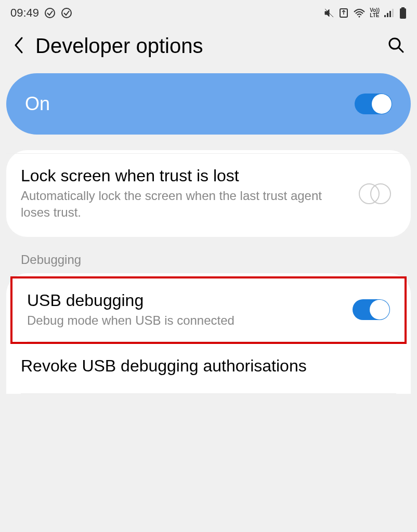 The width and height of the screenshot is (417, 532). I want to click on status-bar: 09:49 Vo))LTE, so click(208, 12).